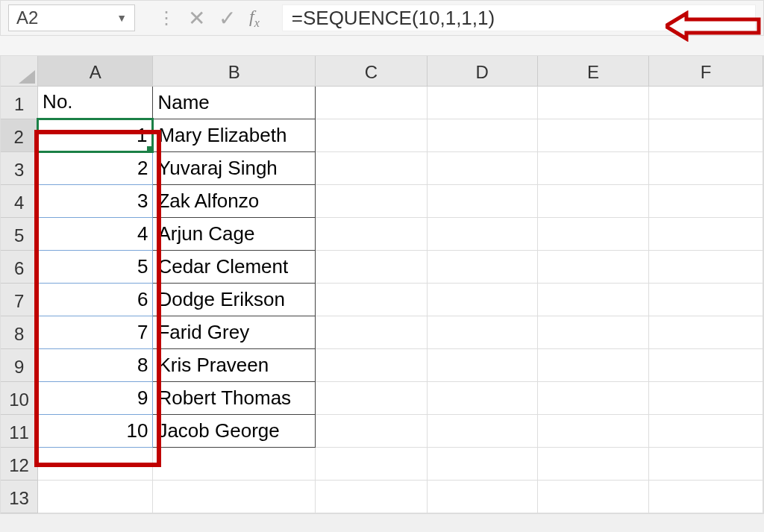 The image size is (764, 532). What do you see at coordinates (19, 234) in the screenshot?
I see `row-header: 5` at bounding box center [19, 234].